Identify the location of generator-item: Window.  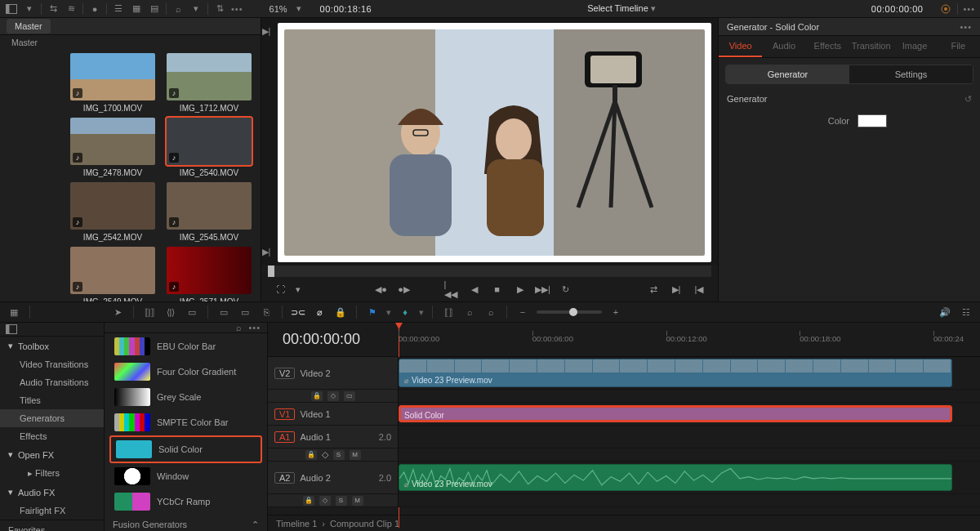
(186, 476).